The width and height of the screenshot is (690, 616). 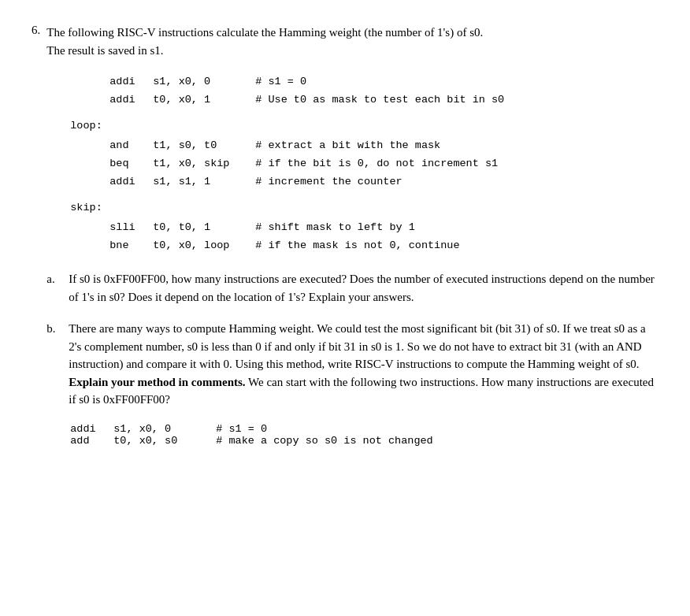 What do you see at coordinates (353, 41) in the screenshot?
I see `question-intro: The following RISC-V instructions calcul…` at bounding box center [353, 41].